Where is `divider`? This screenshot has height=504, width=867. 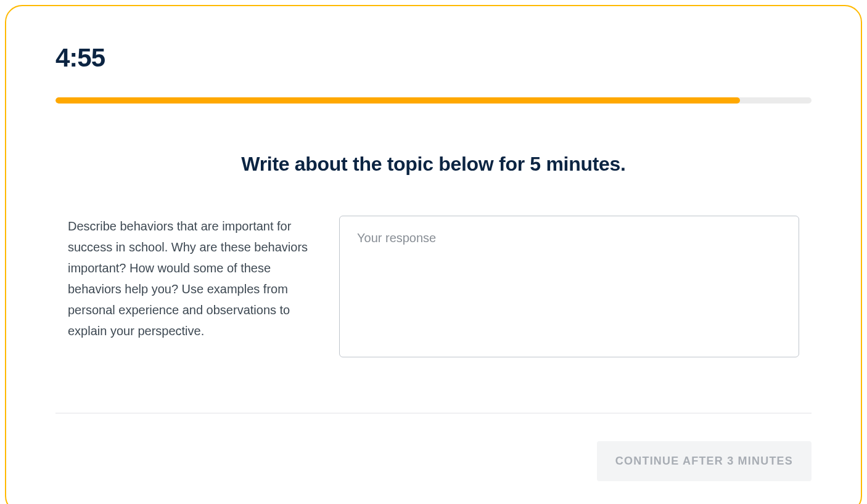 divider is located at coordinates (434, 413).